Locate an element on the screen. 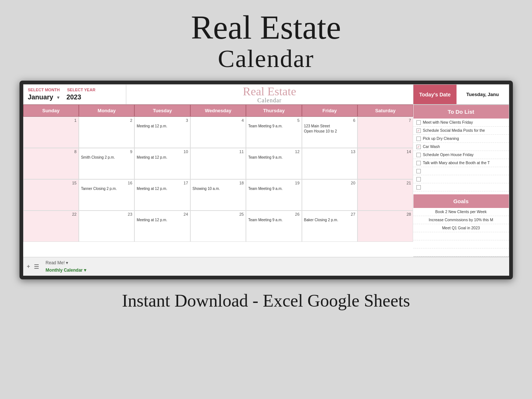  cal-cell-1-2: 10Meeting at 12 p.m. is located at coordinates (162, 163).